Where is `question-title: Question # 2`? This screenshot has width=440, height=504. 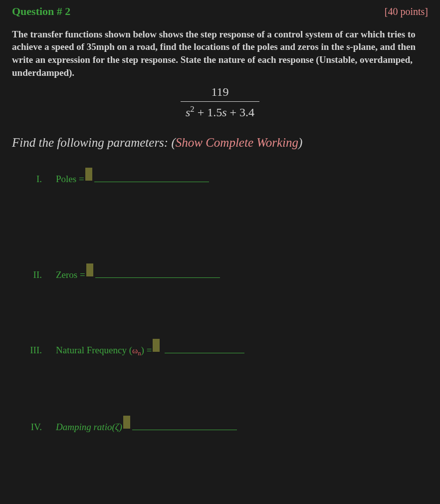 question-title: Question # 2 is located at coordinates (41, 11).